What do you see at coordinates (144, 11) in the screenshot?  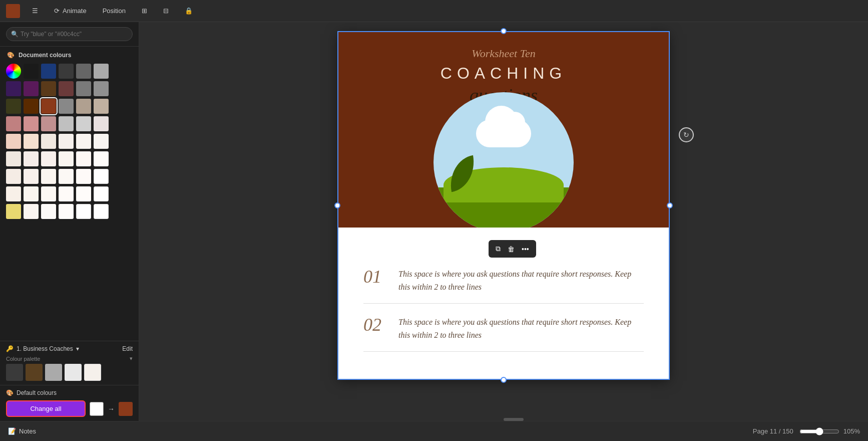 I see `grid-button: ⊞` at bounding box center [144, 11].